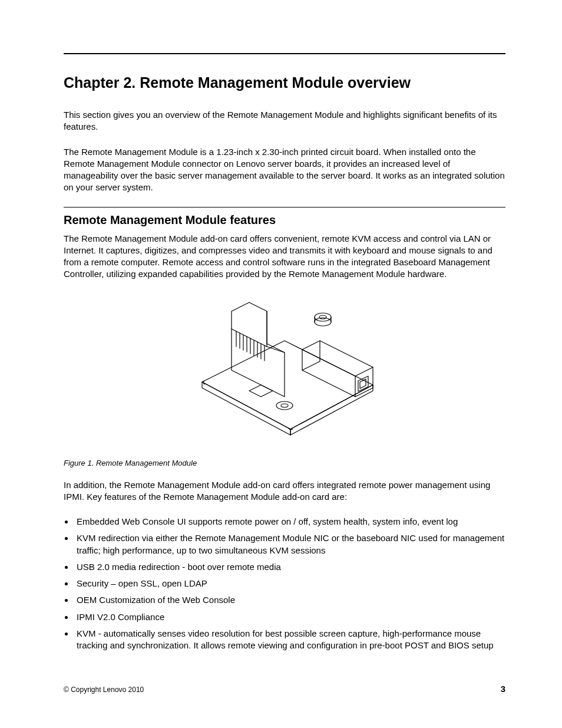 This screenshot has width=562, height=728. What do you see at coordinates (290, 567) in the screenshot?
I see `list-item: USB 2.0 media redirection - boot over re…` at bounding box center [290, 567].